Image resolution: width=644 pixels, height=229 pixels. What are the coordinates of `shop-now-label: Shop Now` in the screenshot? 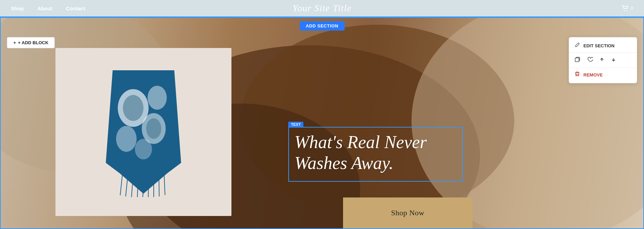 It's located at (408, 213).